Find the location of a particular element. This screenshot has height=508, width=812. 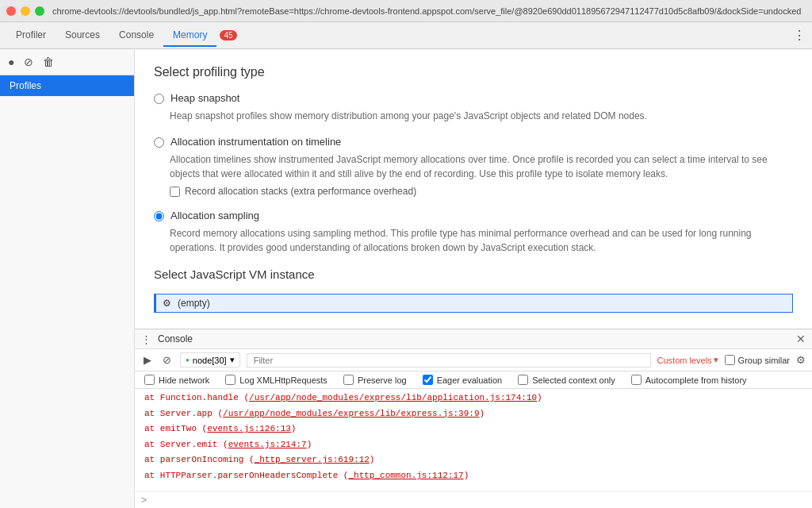

sidebar: ● ⊘ 🗑 Profiles is located at coordinates (67, 279).